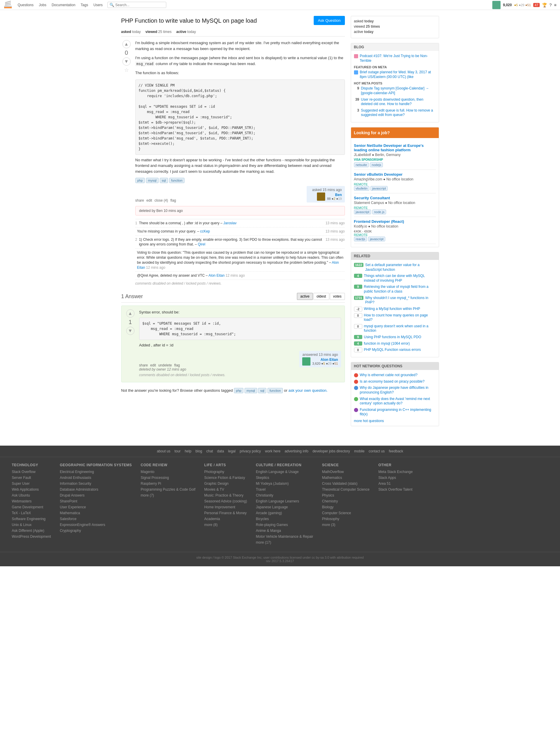 The width and height of the screenshot is (560, 732). What do you see at coordinates (401, 267) in the screenshot?
I see `related-link-0: Set a default parameter value for a Java…` at bounding box center [401, 267].